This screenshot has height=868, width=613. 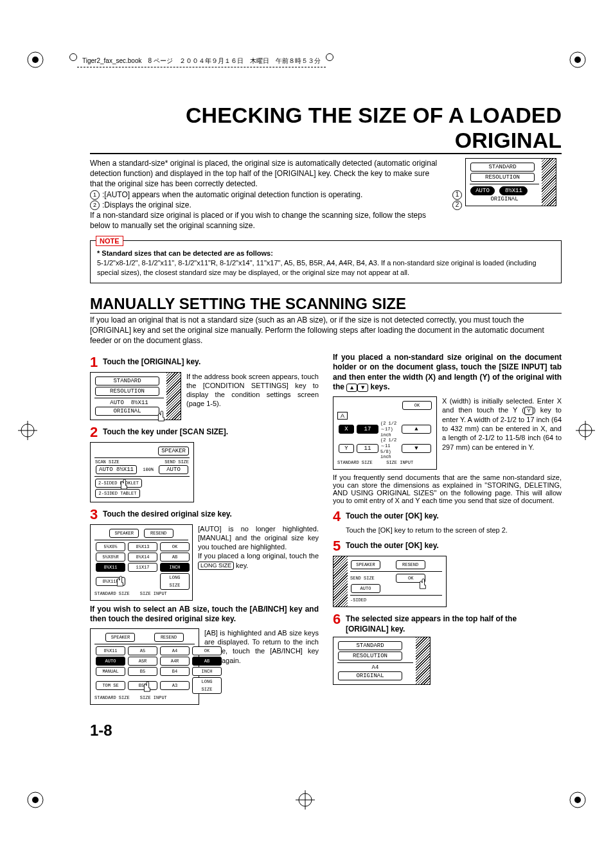 I want to click on size-button: A4, so click(x=175, y=651).